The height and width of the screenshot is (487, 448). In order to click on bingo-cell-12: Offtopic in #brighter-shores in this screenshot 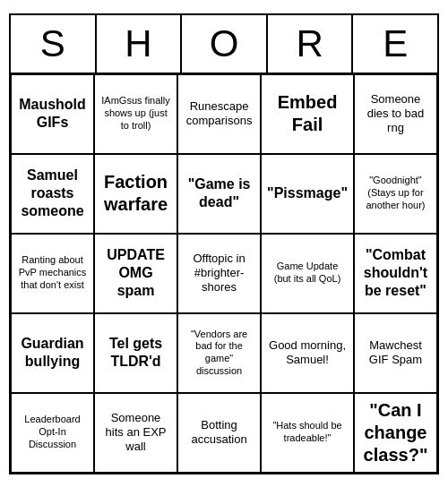, I will do `click(219, 274)`.